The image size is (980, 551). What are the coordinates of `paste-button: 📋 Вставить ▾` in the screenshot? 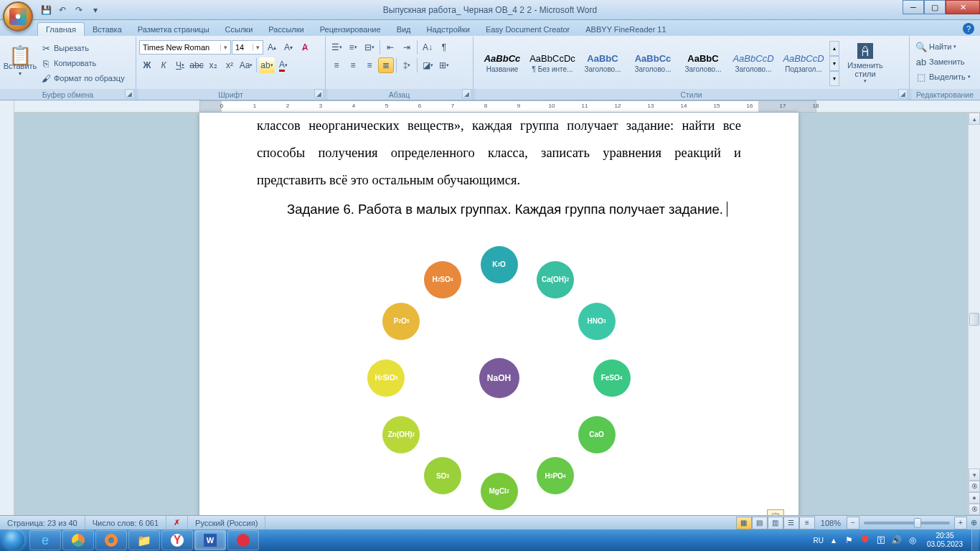 It's located at (20, 63).